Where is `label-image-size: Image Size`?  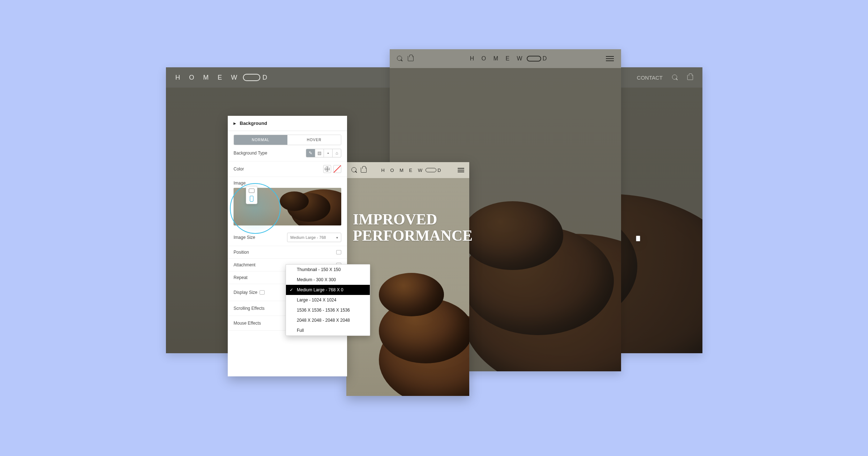
label-image-size: Image Size is located at coordinates (258, 237).